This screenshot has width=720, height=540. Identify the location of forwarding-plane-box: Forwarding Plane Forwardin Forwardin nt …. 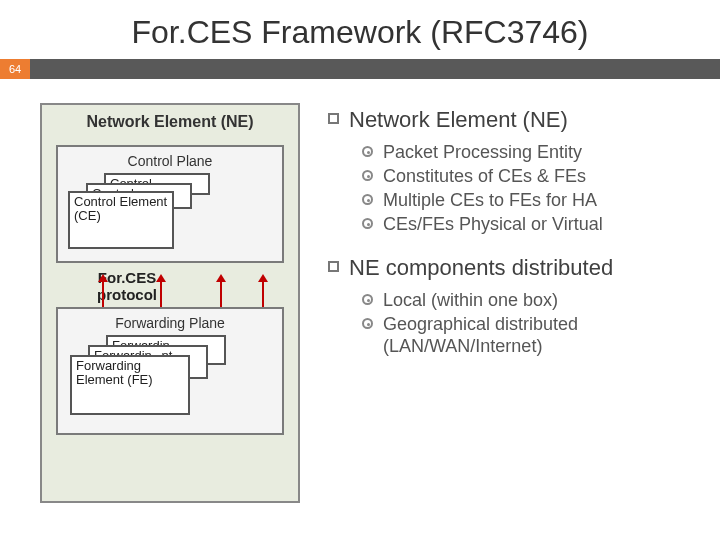
(170, 371).